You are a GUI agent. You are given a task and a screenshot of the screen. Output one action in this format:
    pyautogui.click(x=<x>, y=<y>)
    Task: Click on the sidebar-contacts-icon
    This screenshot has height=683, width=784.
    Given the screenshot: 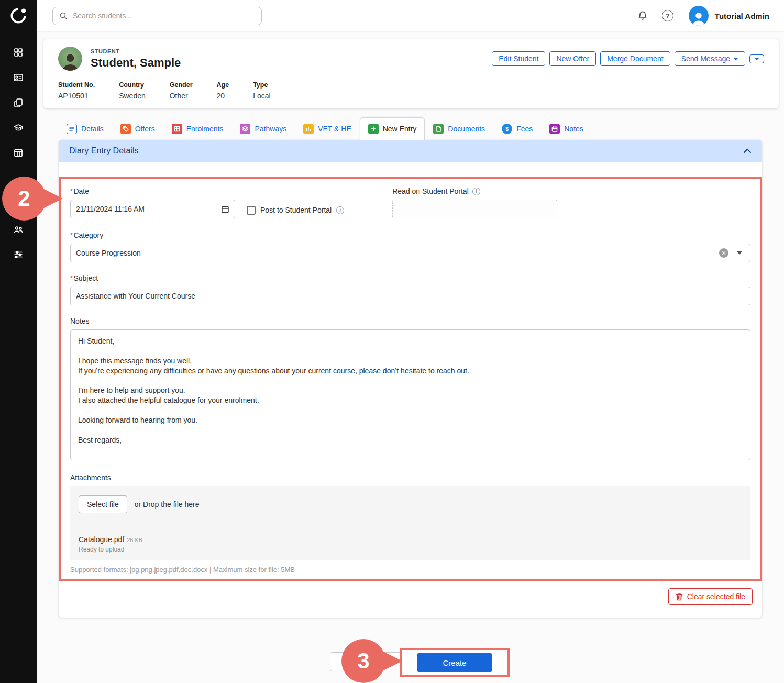 What is the action you would take?
    pyautogui.click(x=18, y=78)
    